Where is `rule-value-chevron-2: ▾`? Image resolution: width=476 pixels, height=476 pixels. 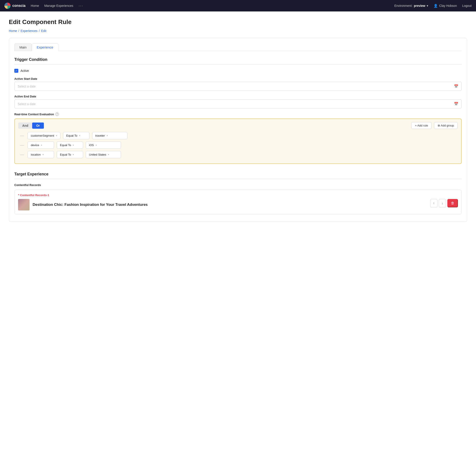
rule-value-chevron-2: ▾ is located at coordinates (108, 155).